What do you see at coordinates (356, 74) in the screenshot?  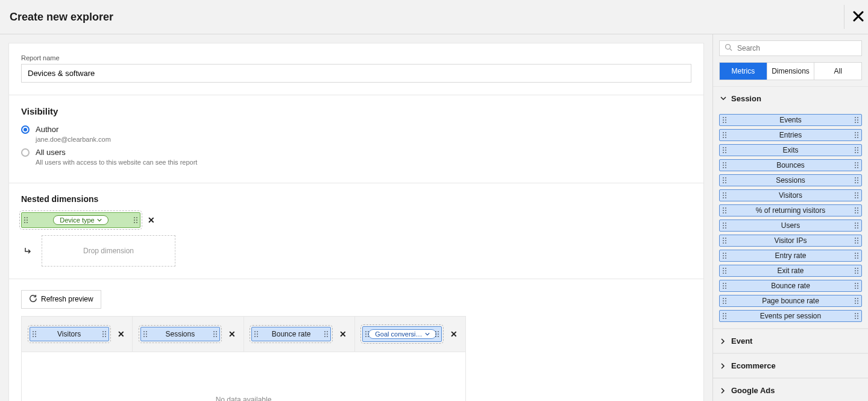 I see `report-name-input` at bounding box center [356, 74].